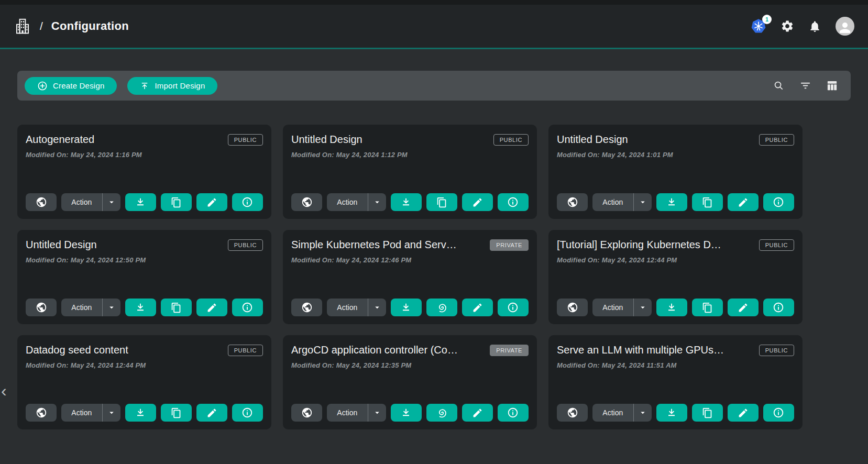  Describe the element at coordinates (787, 26) in the screenshot. I see `gear-icon` at that location.